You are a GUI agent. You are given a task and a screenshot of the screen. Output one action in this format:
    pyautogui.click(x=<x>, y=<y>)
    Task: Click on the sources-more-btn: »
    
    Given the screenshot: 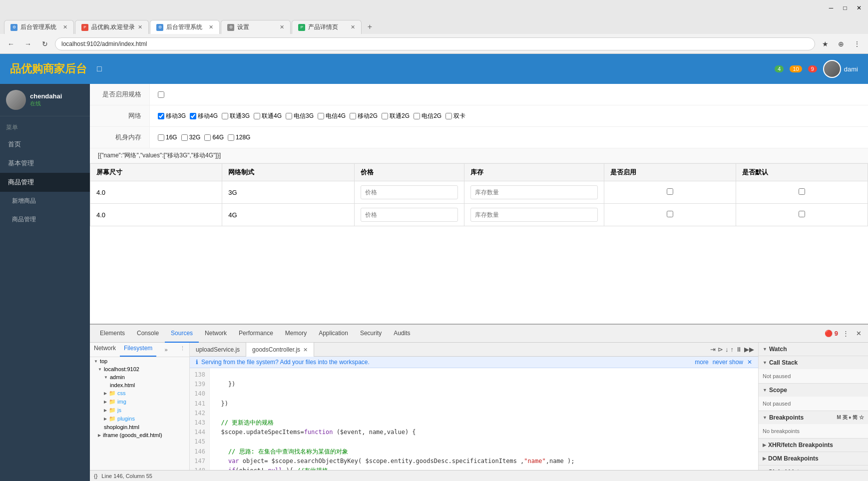 What is the action you would take?
    pyautogui.click(x=166, y=350)
    